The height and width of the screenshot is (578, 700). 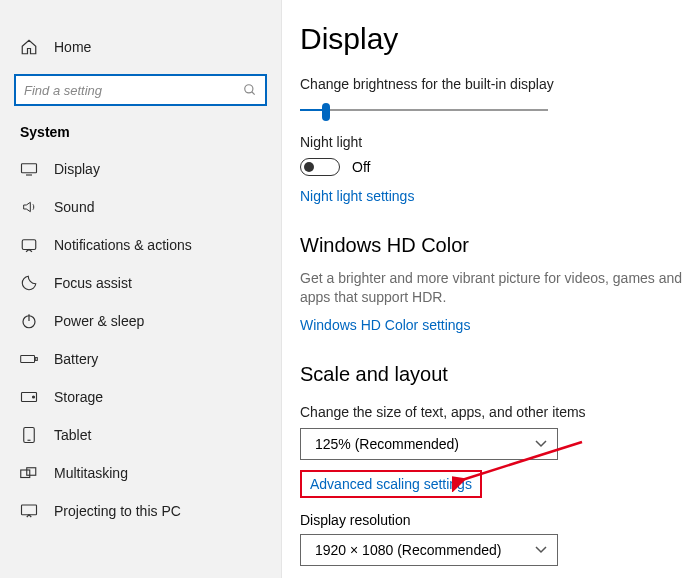 What do you see at coordinates (99, 321) in the screenshot?
I see `sidebar-item-label: Power & sleep` at bounding box center [99, 321].